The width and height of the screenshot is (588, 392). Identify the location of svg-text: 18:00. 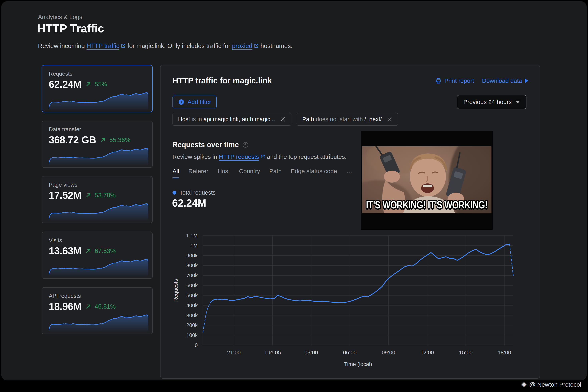
(505, 352).